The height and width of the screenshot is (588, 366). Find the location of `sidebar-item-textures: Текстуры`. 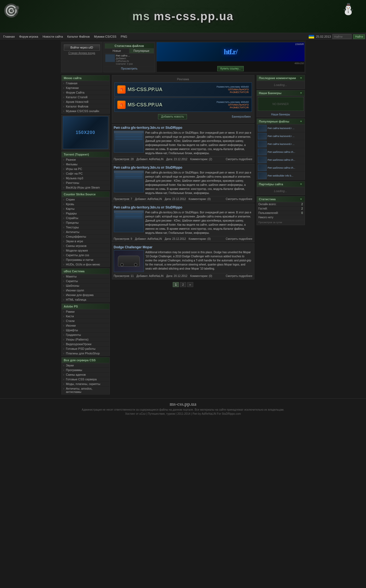

sidebar-item-textures: Текстуры is located at coordinates (86, 228).